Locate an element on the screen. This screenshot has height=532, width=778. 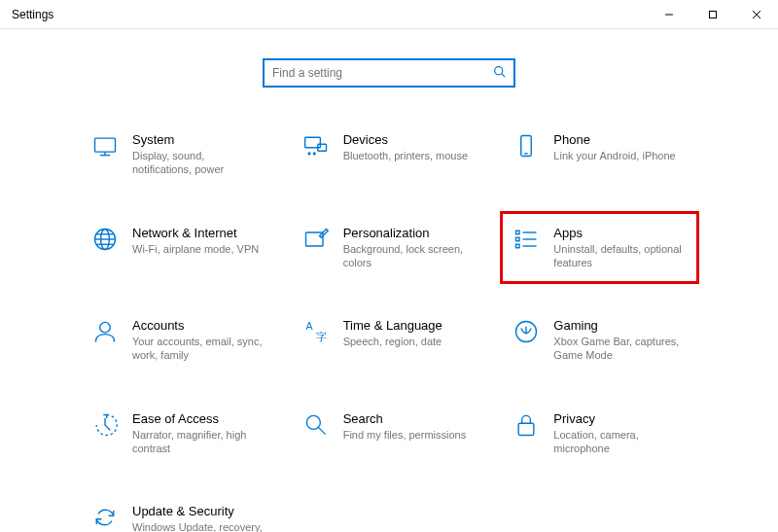
maximize-icon is located at coordinates (713, 15).